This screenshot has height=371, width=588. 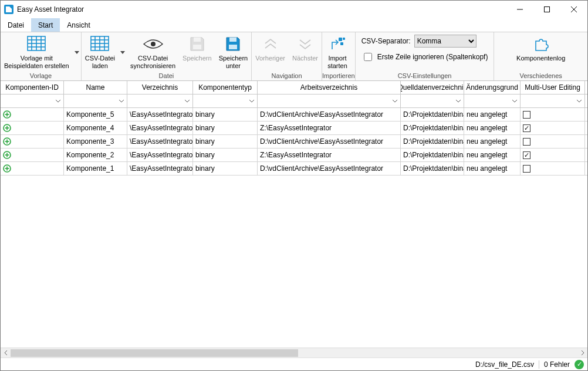 I want to click on cell-name: Komponente_2, so click(x=96, y=155).